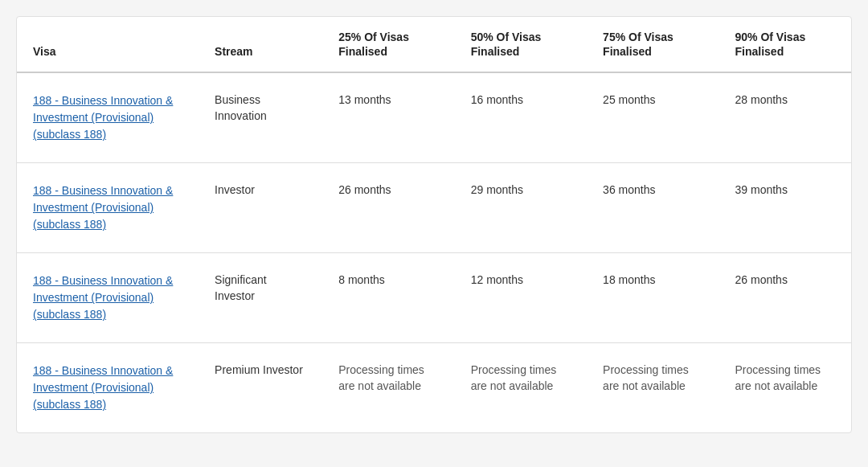  What do you see at coordinates (388, 45) in the screenshot?
I see `col-header-p25: 25% Of Visas Finalised` at bounding box center [388, 45].